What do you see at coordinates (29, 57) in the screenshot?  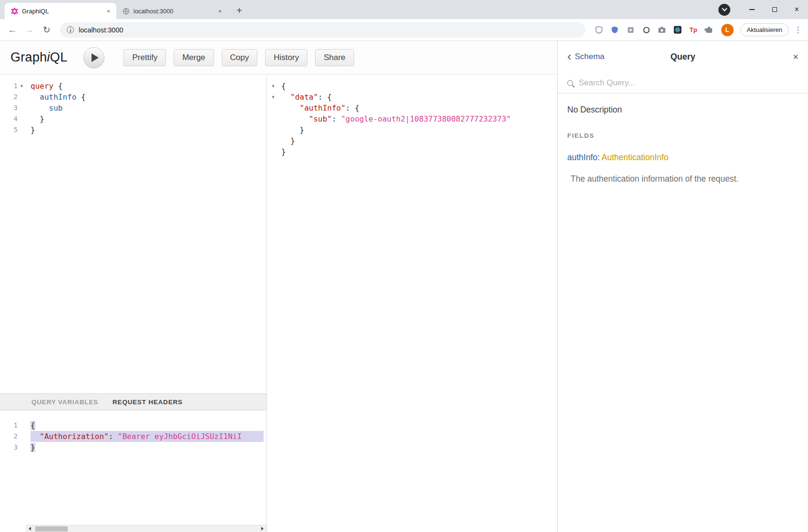 I see `logo-text: Graph` at bounding box center [29, 57].